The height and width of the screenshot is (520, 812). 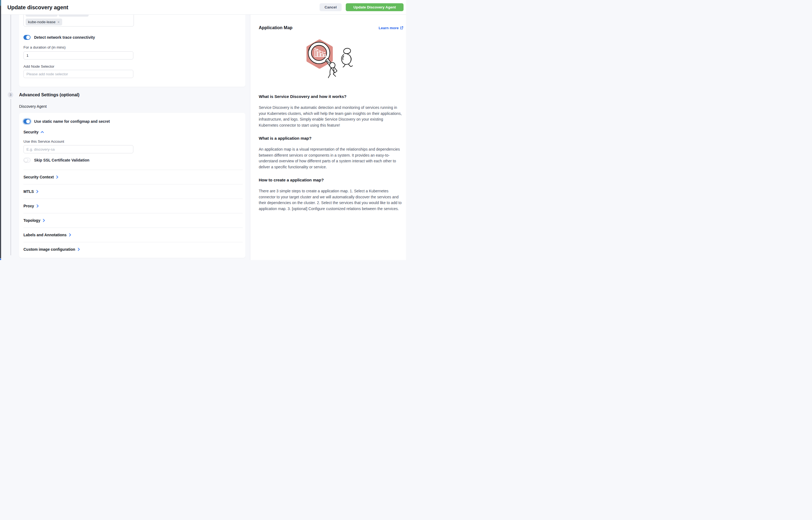 What do you see at coordinates (27, 37) in the screenshot?
I see `detect-network-trace-toggle` at bounding box center [27, 37].